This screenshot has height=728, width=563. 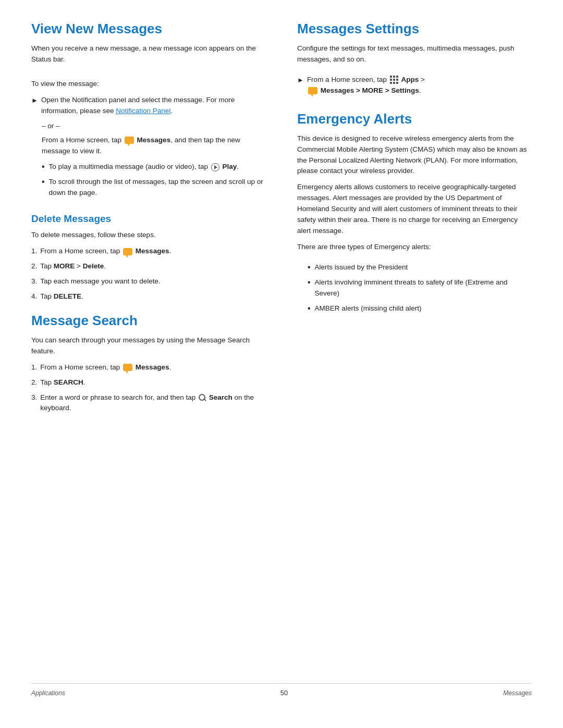 I want to click on emergency-alerts-para2: Emergency alerts allows customers to rec…, so click(x=414, y=209).